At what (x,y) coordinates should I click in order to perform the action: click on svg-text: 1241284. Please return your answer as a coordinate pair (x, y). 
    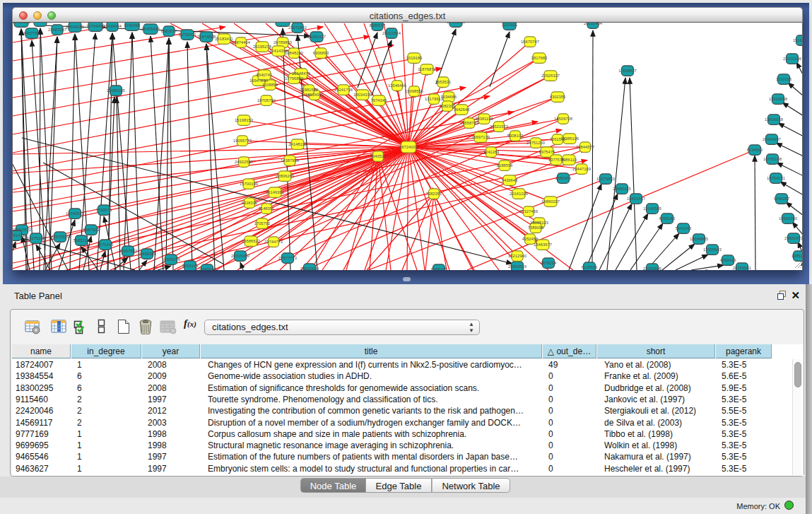
    Looking at the image, I should click on (492, 152).